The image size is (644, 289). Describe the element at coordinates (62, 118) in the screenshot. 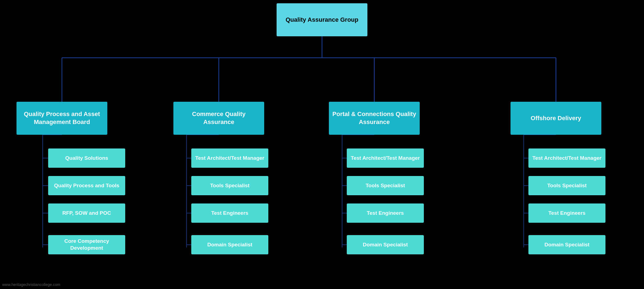

I see `dept-node-1: Quality Process and Asset Management Boa…` at that location.